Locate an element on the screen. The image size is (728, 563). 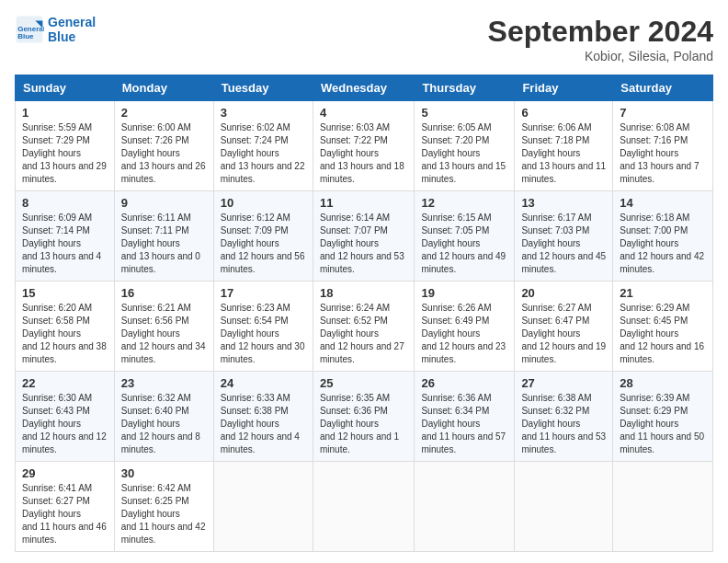
day-number: 30 is located at coordinates (164, 473).